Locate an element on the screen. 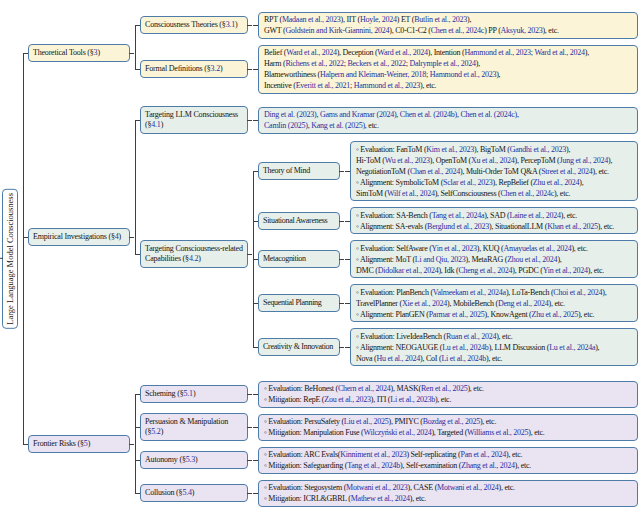 This screenshot has width=640, height=518. citation-link: Zou et al., 2023 is located at coordinates (347, 400).